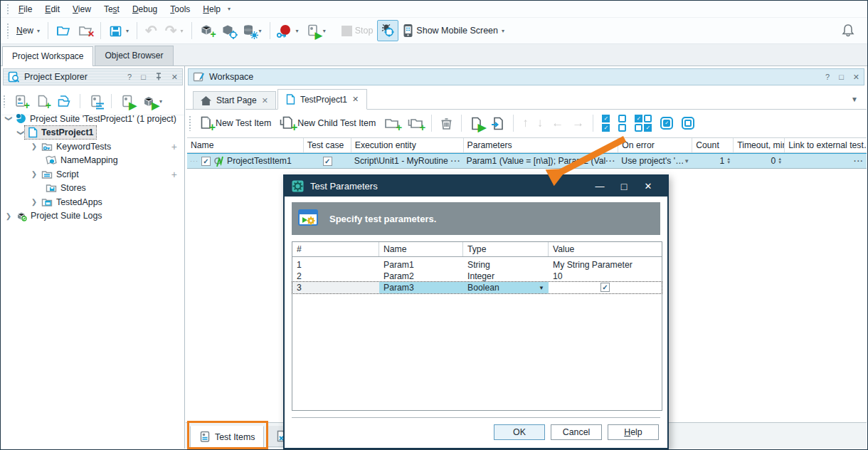 This screenshot has width=868, height=450. I want to click on cancel-button: Cancel, so click(576, 432).